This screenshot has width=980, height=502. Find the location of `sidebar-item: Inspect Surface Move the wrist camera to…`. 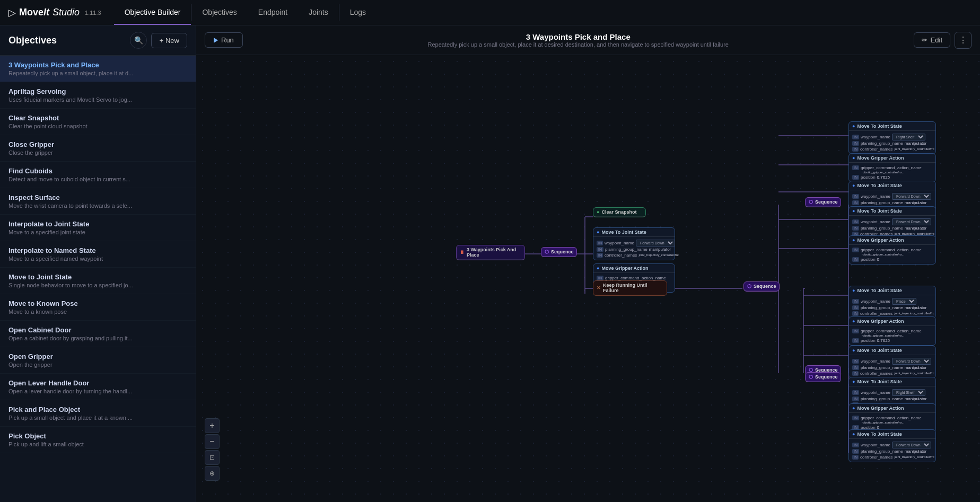

sidebar-item: Inspect Surface Move the wrist camera to… is located at coordinates (98, 201).